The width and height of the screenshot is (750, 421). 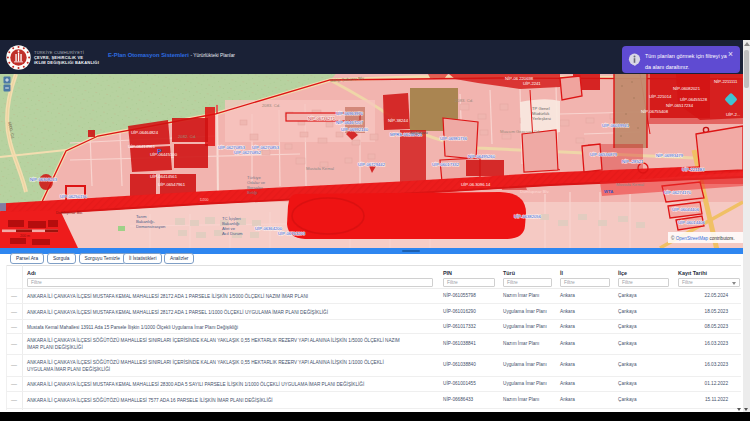 I want to click on svg-text: WTA, so click(x=608, y=192).